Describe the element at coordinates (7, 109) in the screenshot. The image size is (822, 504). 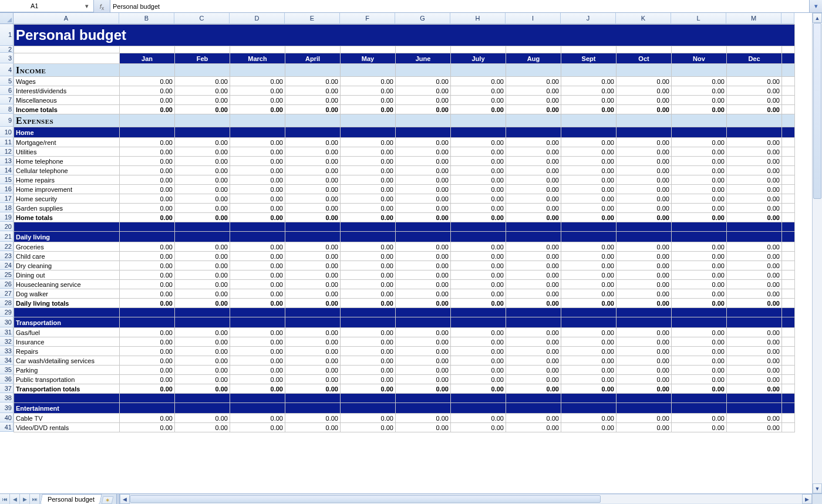
I see `row-header-8: 8` at that location.